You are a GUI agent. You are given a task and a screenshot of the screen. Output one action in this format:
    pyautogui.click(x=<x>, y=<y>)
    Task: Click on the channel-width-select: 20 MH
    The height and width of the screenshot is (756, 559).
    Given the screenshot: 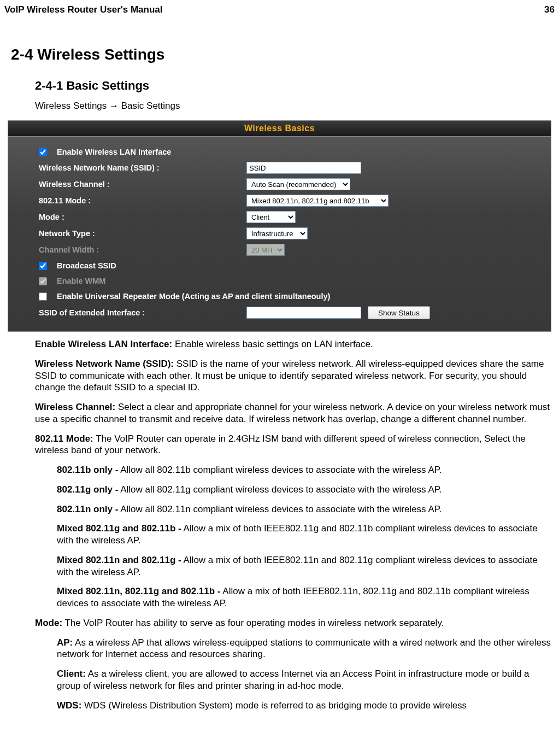 What is the action you would take?
    pyautogui.click(x=266, y=250)
    